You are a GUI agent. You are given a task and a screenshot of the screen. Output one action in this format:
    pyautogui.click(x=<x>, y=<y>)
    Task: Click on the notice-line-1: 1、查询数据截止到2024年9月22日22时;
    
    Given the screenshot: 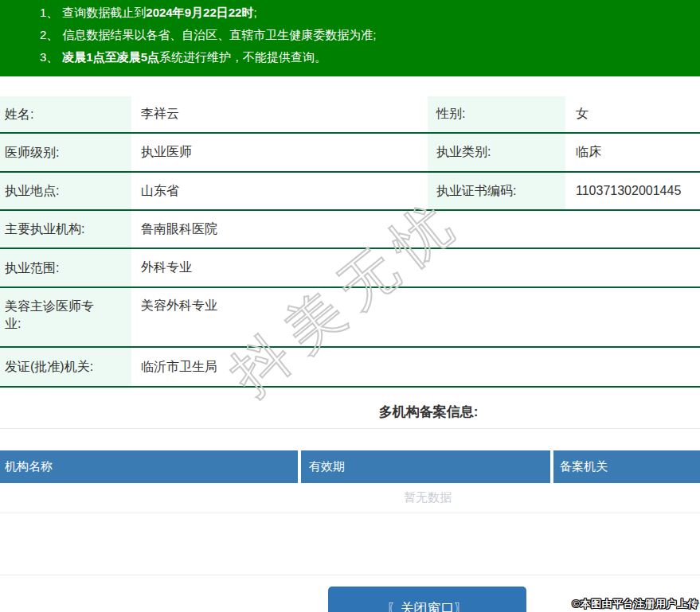 What is the action you would take?
    pyautogui.click(x=370, y=13)
    